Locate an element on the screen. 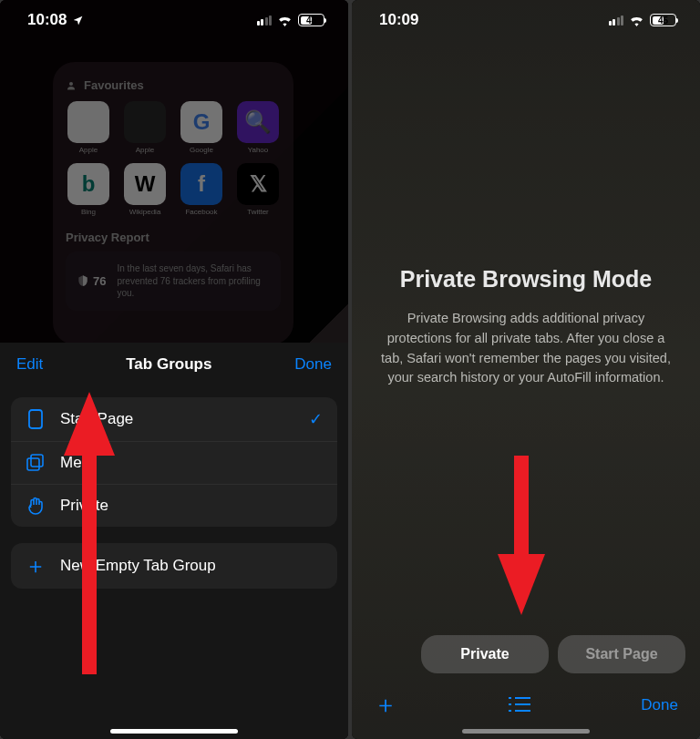 The height and width of the screenshot is (739, 700). private-mode-title: Private Browsing Mode is located at coordinates (526, 279).